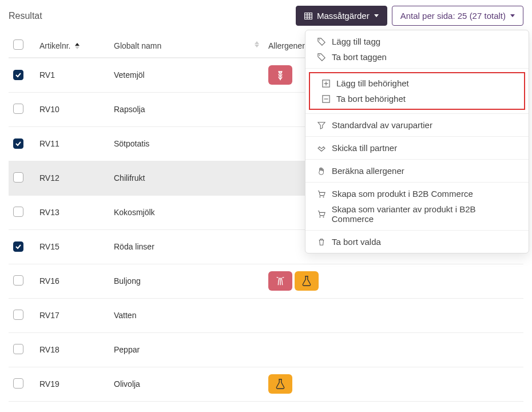 The width and height of the screenshot is (532, 412). What do you see at coordinates (326, 99) in the screenshot?
I see `minus-square-icon` at bounding box center [326, 99].